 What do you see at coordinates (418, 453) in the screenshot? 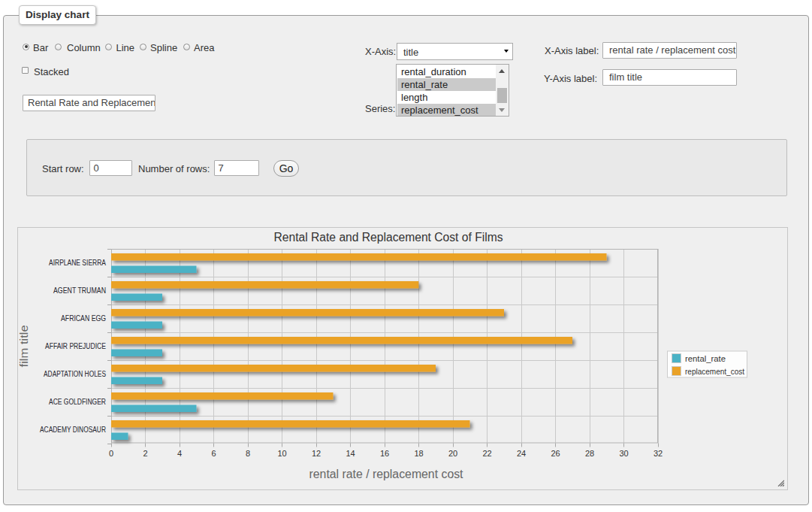
I see `svg-text: 18` at bounding box center [418, 453].